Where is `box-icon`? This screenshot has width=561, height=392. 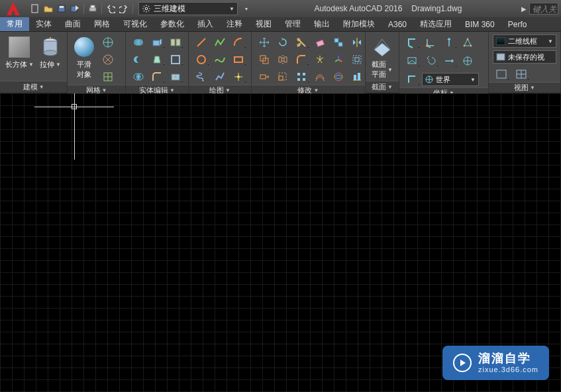
box-icon is located at coordinates (19, 47).